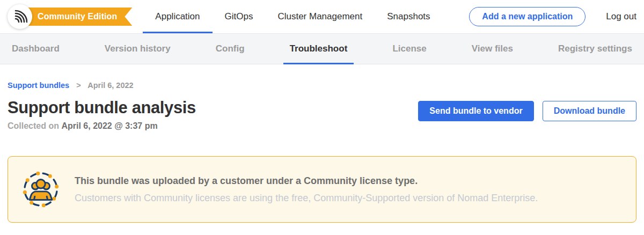 This screenshot has height=235, width=644. I want to click on top-nav-item-gitops: GitOps, so click(239, 17).